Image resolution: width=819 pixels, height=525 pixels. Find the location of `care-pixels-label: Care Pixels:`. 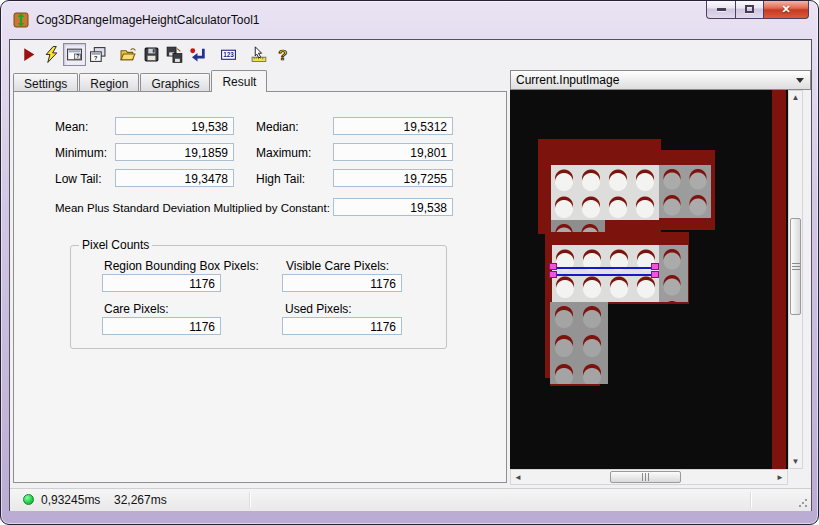

care-pixels-label: Care Pixels: is located at coordinates (136, 309).